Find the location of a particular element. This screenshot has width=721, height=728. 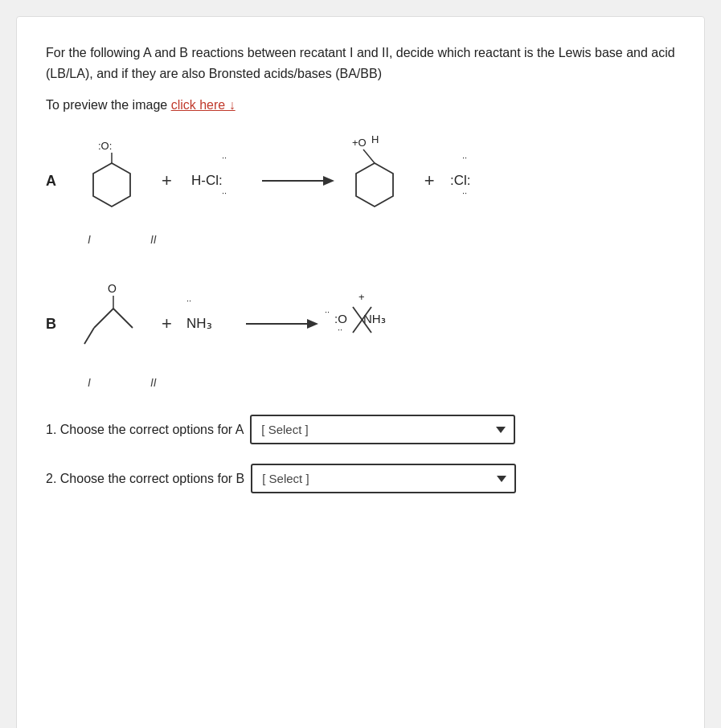

reaction-a-content: :O: + ·· H- is located at coordinates (376, 181).